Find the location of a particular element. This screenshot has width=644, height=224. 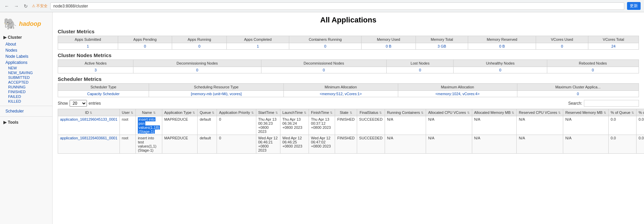

cluster-label: Cluster is located at coordinates (15, 37).